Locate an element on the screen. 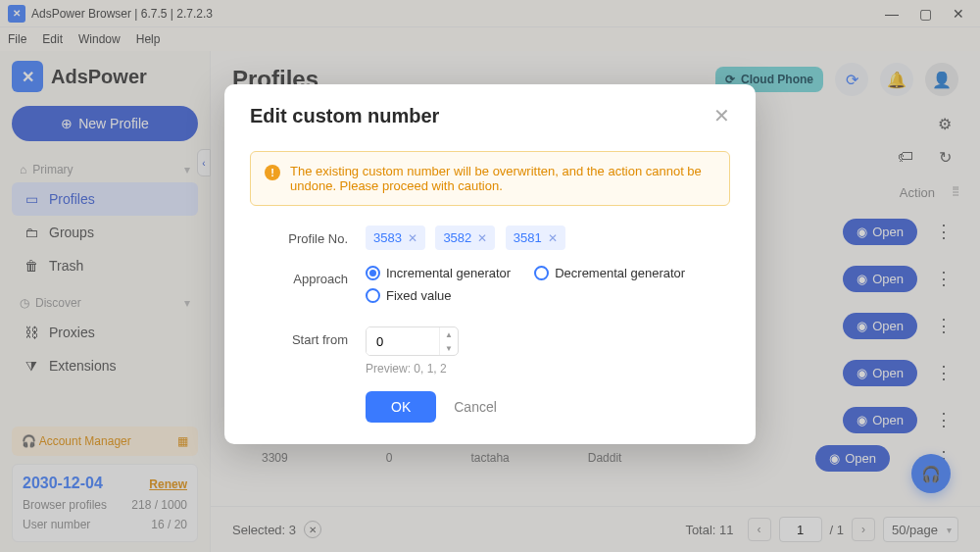  radio-fixed: Fixed value is located at coordinates (408, 296).